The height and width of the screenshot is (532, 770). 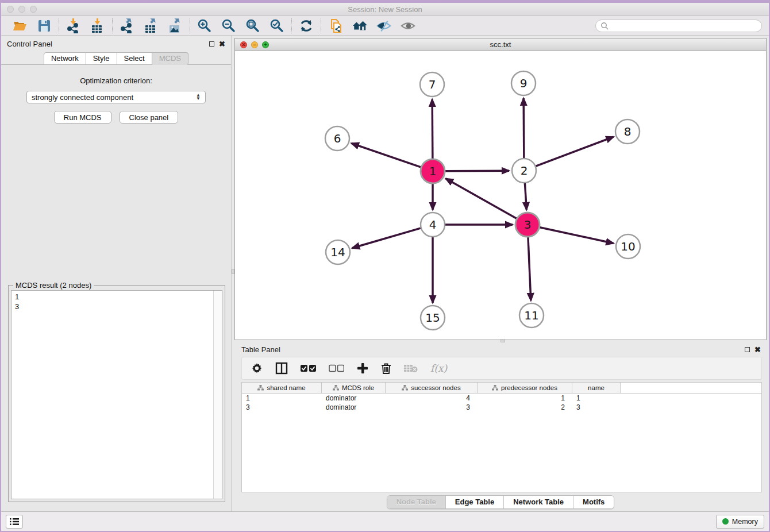 I want to click on column-header-predecessor-nodes: predecessor nodes, so click(x=525, y=388).